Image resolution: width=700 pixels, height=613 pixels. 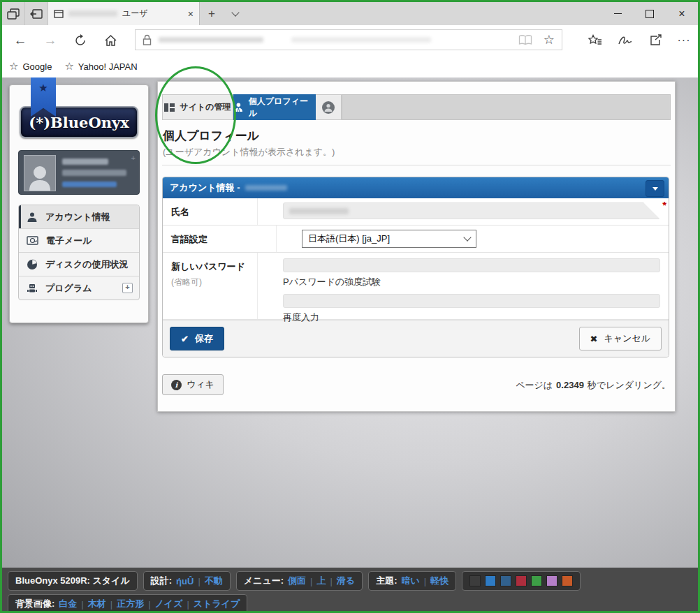 I want to click on sidebar-item-account-info: アカウント情報, so click(x=79, y=217).